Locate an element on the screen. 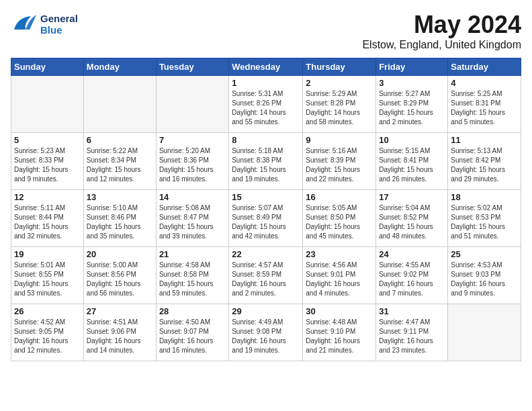 Image resolution: width=532 pixels, height=411 pixels. day-info: Sunrise: 5:22 AMSunset: 8:34 PMDaylight:… is located at coordinates (120, 165).